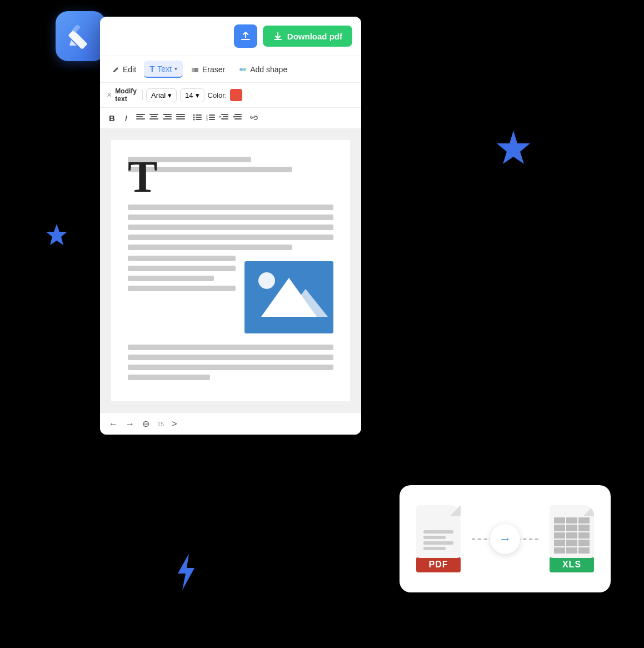 This screenshot has height=648, width=644. I want to click on color-swatch, so click(236, 95).